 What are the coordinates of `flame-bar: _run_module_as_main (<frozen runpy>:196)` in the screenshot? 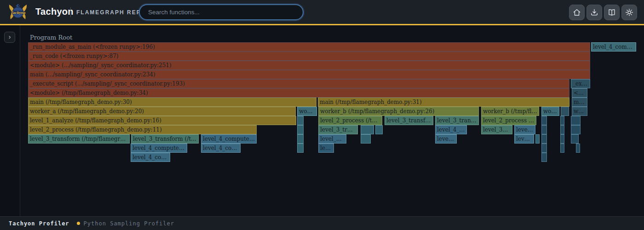 It's located at (309, 47).